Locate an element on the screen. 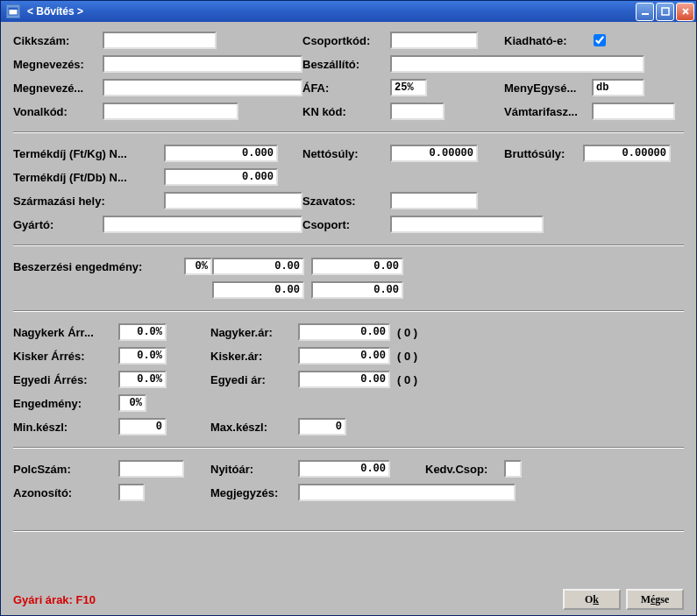  egyedi-arres-input is located at coordinates (142, 379).